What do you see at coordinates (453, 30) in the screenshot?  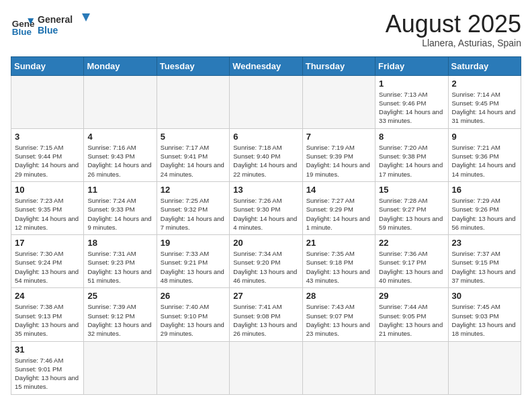 I see `title-area: August 2025 Llanera, Asturias, Spain` at bounding box center [453, 30].